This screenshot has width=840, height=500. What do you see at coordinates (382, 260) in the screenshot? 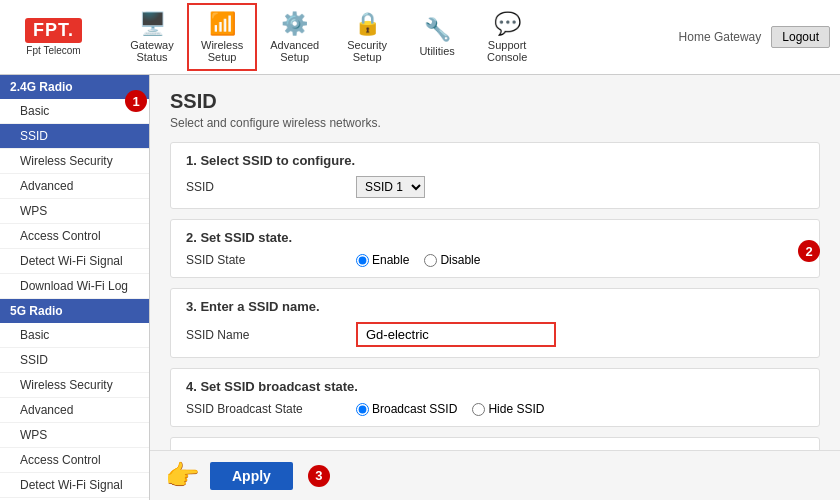
I see `ssid-state-enable-label: Enable` at bounding box center [382, 260].